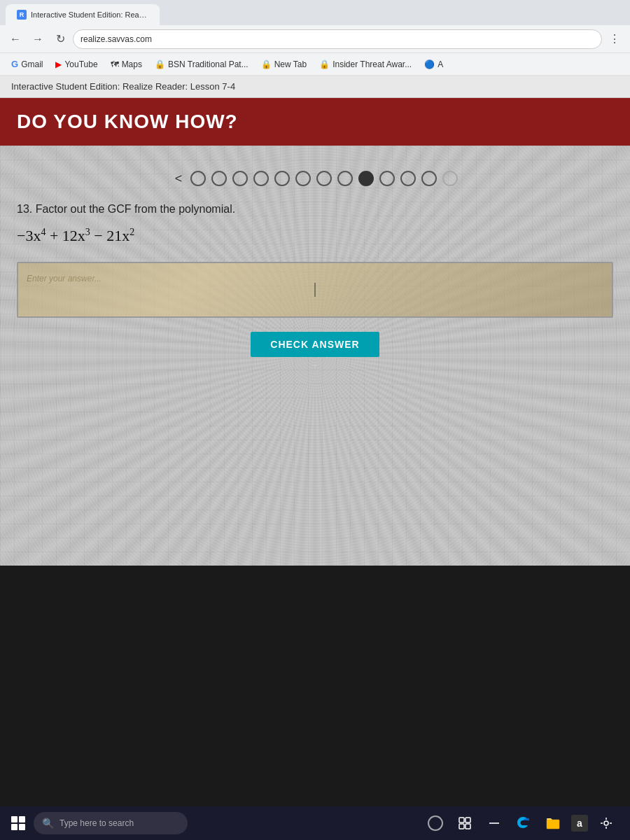 Image resolution: width=630 pixels, height=840 pixels. Describe the element at coordinates (64, 279) in the screenshot. I see `answer-placeholder-text: Enter your answer...` at that location.